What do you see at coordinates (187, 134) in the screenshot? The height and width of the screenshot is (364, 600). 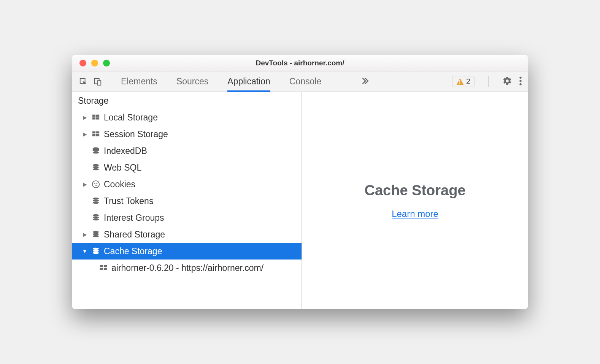 I see `sidebar-item-session-storage: ▶ Session Storage` at bounding box center [187, 134].